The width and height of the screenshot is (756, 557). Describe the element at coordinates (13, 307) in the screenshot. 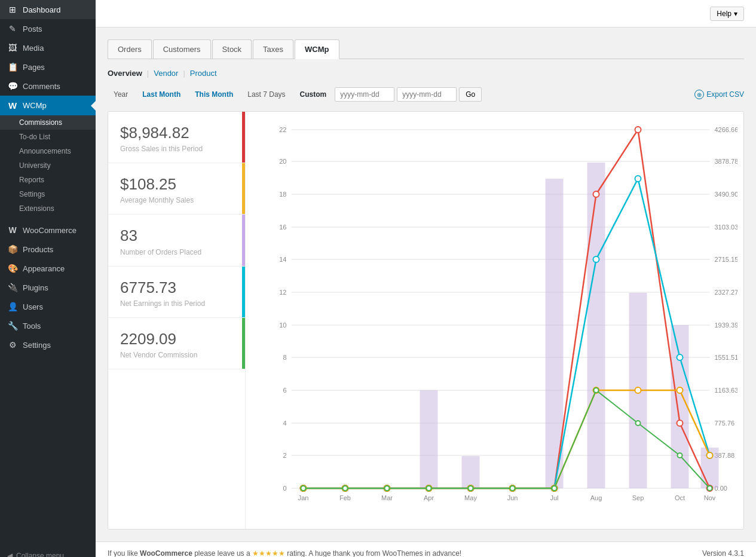

I see `users-icon: 👤` at that location.